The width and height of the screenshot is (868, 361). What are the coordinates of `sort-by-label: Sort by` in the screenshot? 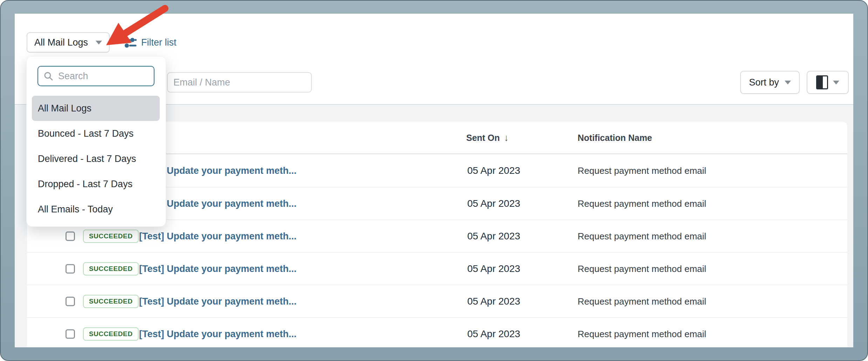 It's located at (764, 83).